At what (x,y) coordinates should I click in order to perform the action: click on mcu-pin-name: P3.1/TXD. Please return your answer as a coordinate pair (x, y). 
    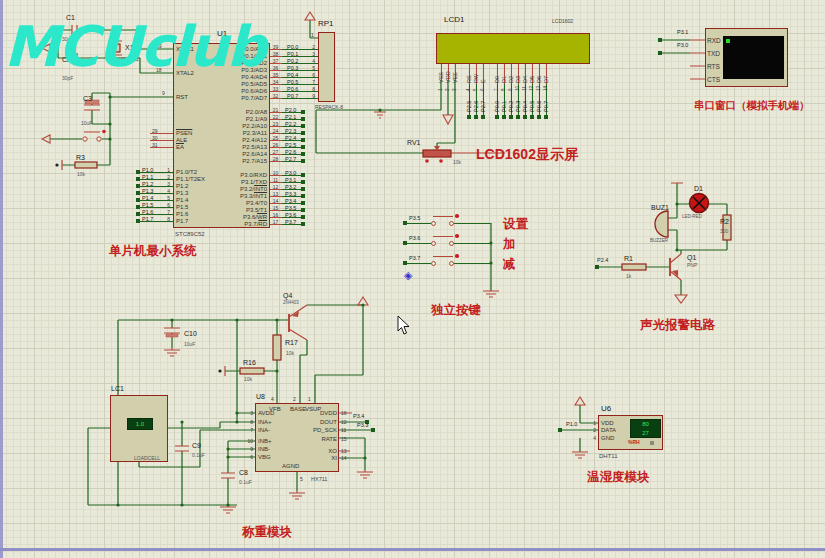
    Looking at the image, I should click on (224, 182).